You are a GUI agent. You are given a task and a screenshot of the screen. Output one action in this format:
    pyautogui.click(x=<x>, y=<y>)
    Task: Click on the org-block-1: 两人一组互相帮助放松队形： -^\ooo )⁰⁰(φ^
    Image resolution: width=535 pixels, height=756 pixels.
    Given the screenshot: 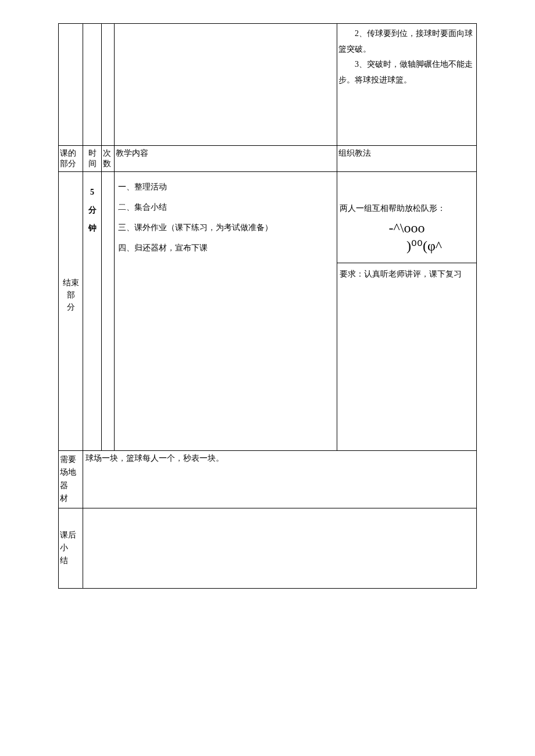 What is the action you would take?
    pyautogui.click(x=407, y=217)
    